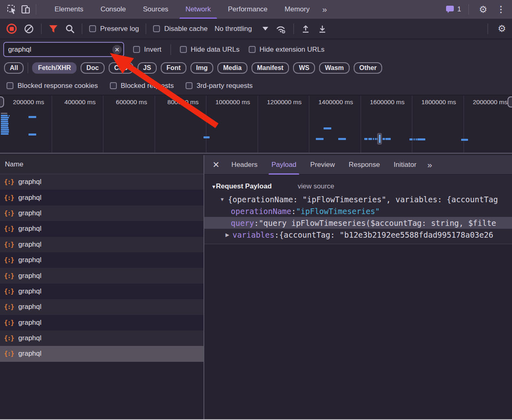  I want to click on request-name: graphql, so click(30, 276).